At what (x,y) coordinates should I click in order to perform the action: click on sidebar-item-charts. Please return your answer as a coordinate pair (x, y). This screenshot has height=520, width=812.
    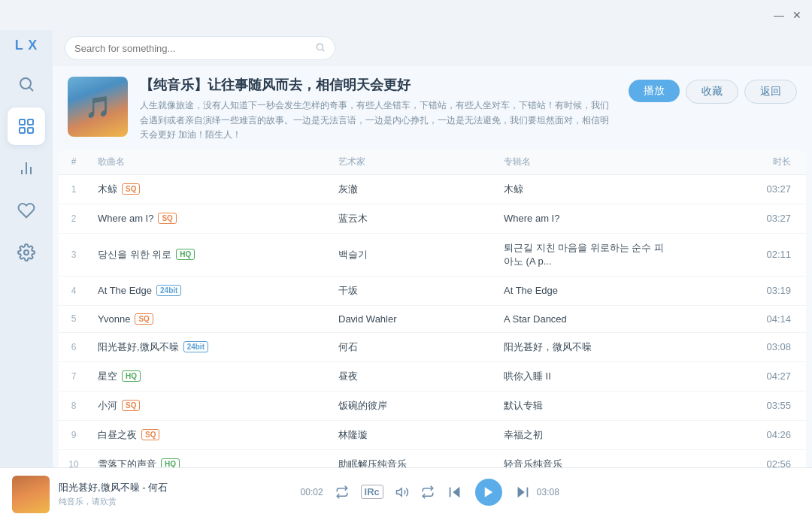
    Looking at the image, I should click on (26, 168).